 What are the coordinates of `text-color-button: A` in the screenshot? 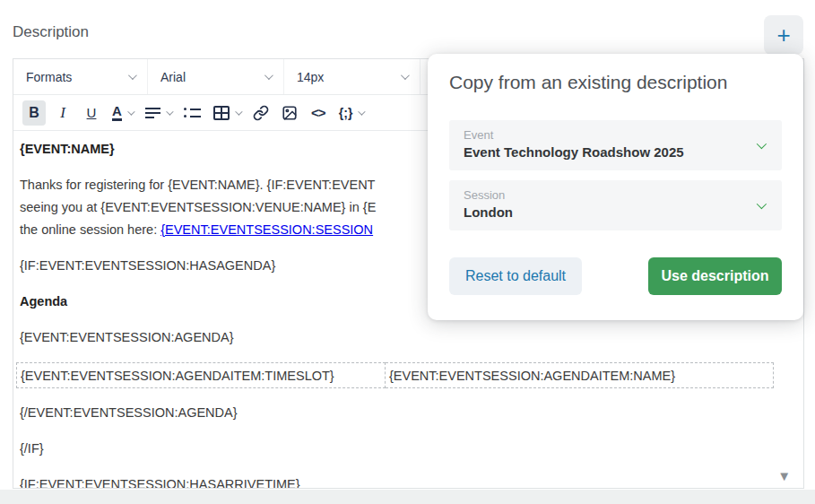 It's located at (122, 113).